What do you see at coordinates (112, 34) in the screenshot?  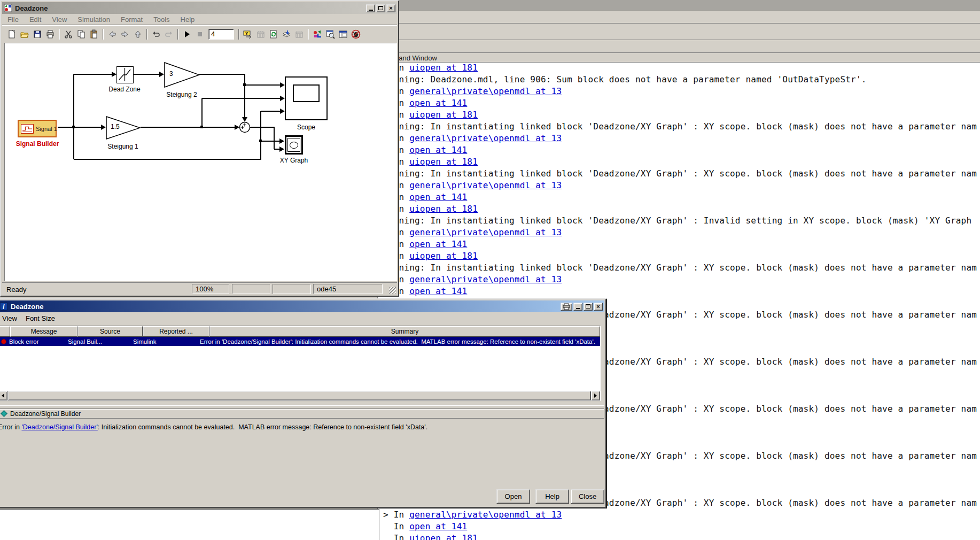 I see `back-button` at bounding box center [112, 34].